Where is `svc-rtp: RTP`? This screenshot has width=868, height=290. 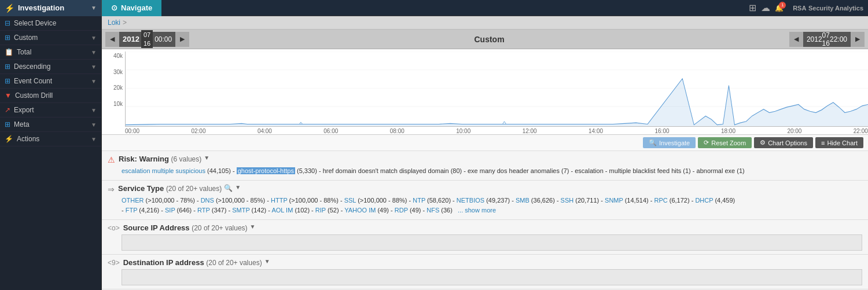 svc-rtp: RTP is located at coordinates (204, 210).